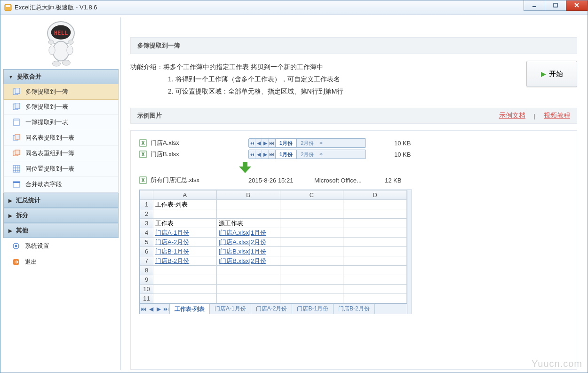 The image size is (588, 373). I want to click on nav-samename-to-book: 同名表重组到一簿, so click(61, 153).